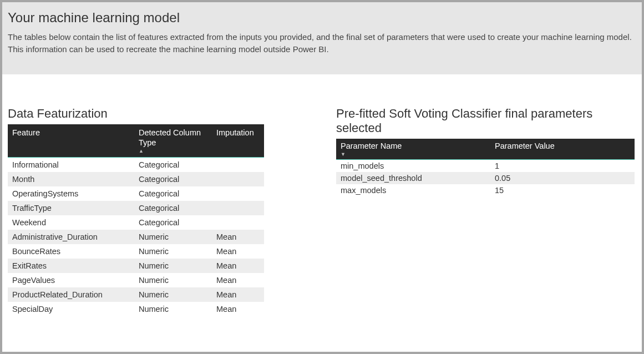  I want to click on table-row: ProductRelated_DurationNumericMean, so click(136, 295).